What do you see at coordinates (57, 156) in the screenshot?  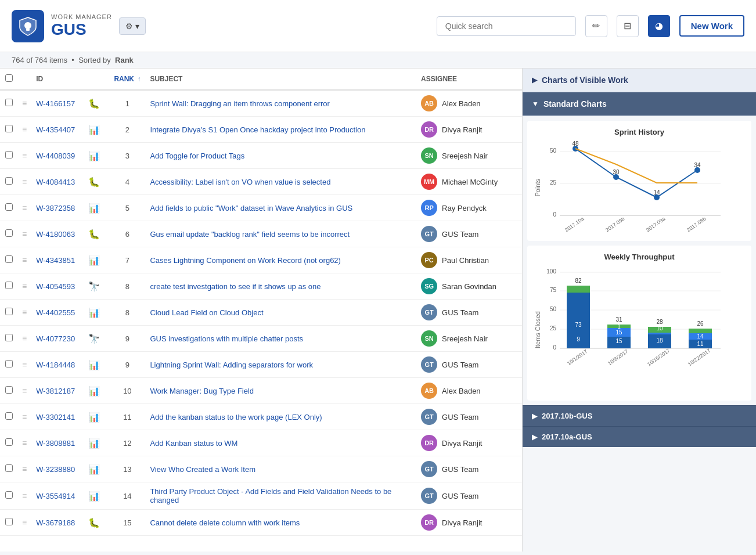 I see `work-id-2: W-4408039` at bounding box center [57, 156].